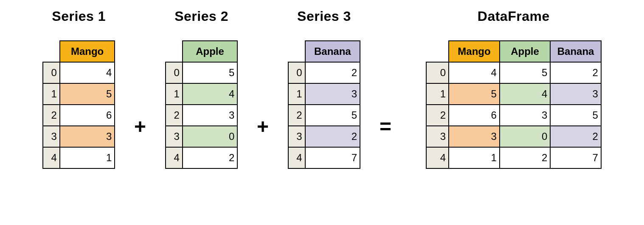 Image resolution: width=644 pixels, height=225 pixels. I want to click on series-3-table: Banana 02 13 25 32 47, so click(324, 105).